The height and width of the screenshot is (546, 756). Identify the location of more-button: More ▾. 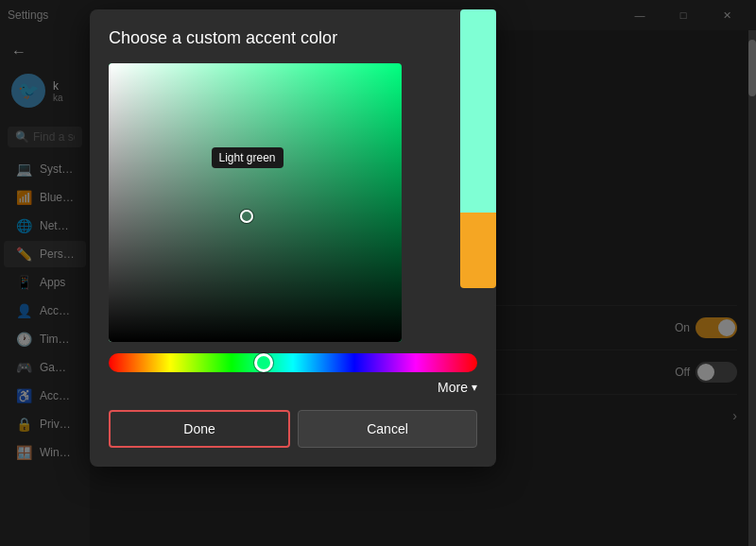
(457, 387).